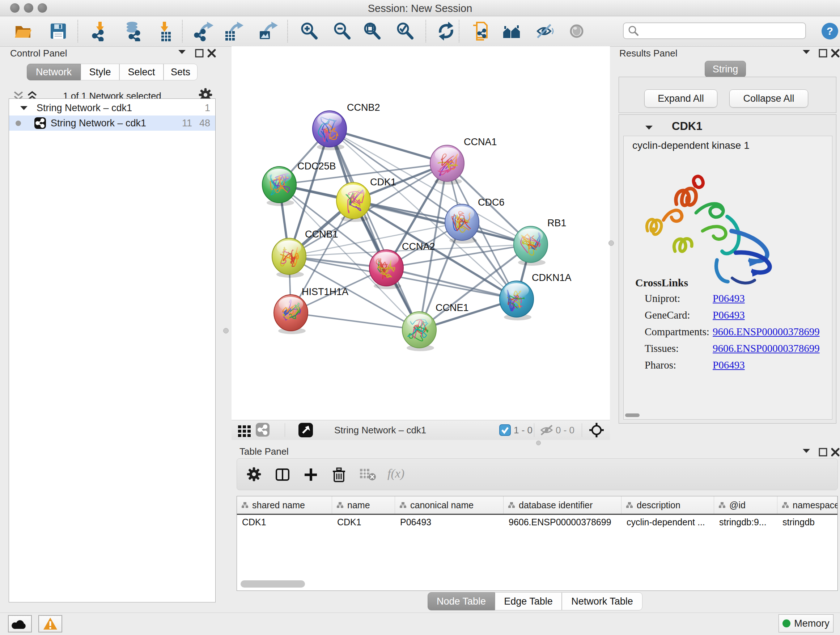 Image resolution: width=840 pixels, height=635 pixels. What do you see at coordinates (289, 258) in the screenshot?
I see `node-CCNB1` at bounding box center [289, 258].